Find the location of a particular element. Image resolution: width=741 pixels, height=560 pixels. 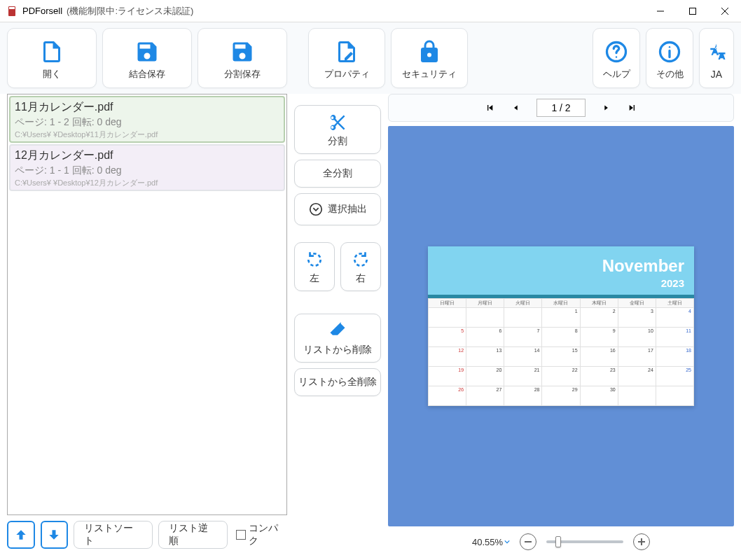

calendar-year: 2023 is located at coordinates (561, 283).